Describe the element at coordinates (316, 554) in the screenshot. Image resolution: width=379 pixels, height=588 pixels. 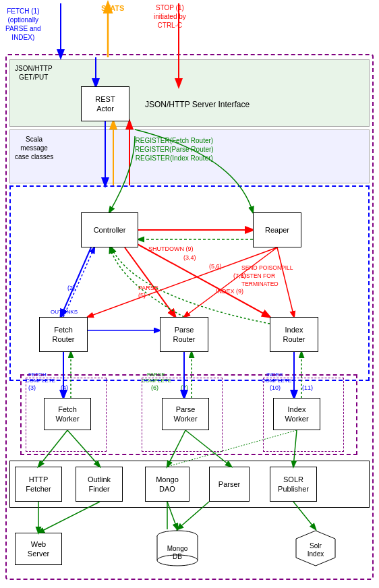
I see `svg-text: Index` at that location.